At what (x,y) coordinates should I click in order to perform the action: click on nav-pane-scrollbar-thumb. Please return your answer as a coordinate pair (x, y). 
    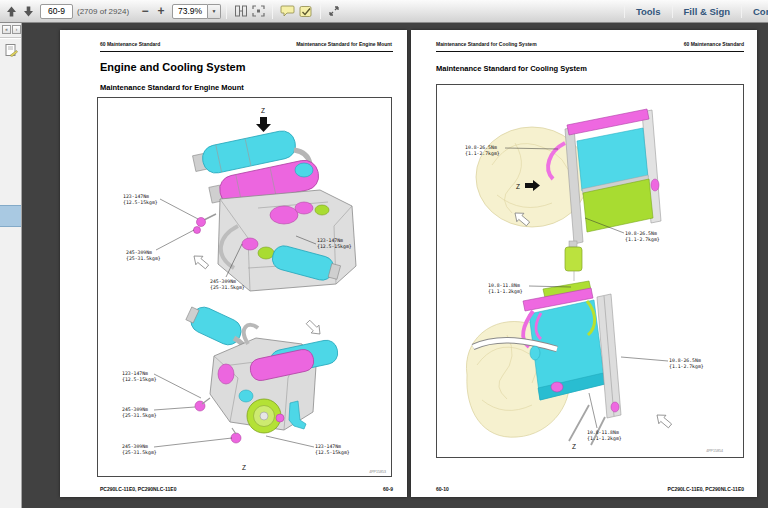
    Looking at the image, I should click on (10, 216).